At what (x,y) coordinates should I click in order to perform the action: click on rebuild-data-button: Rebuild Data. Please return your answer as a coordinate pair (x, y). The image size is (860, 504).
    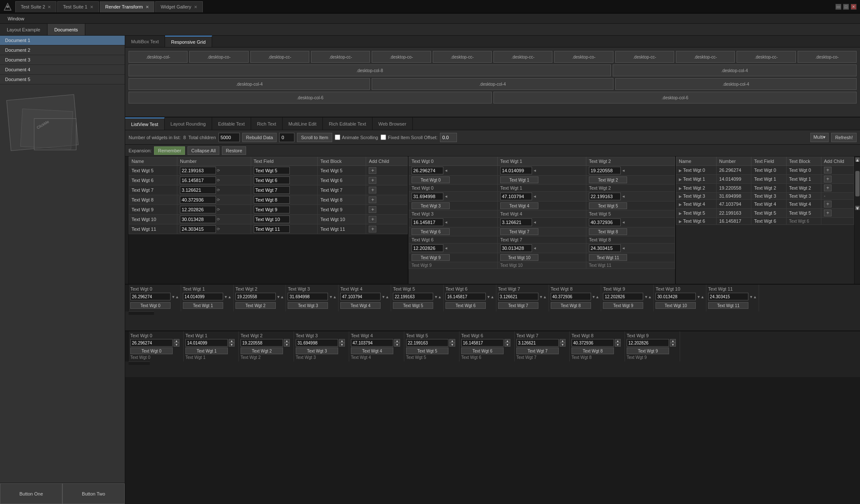
    Looking at the image, I should click on (260, 137).